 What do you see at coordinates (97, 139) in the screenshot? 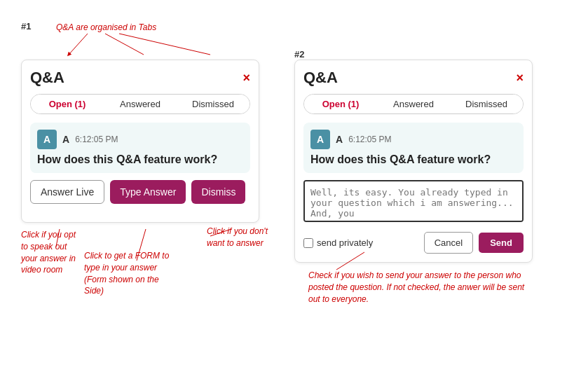
I see `panel1-timestamp: 6:12:05 PM` at bounding box center [97, 139].